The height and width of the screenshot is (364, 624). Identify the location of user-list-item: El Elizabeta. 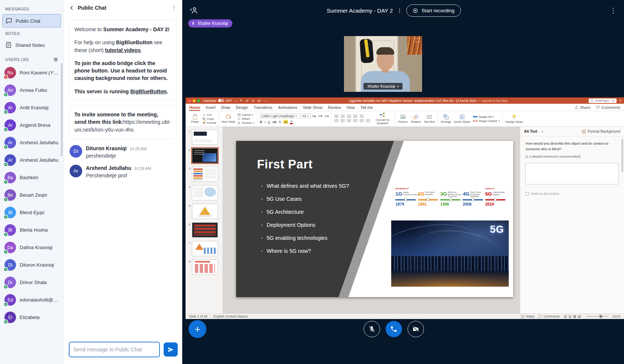
(32, 318).